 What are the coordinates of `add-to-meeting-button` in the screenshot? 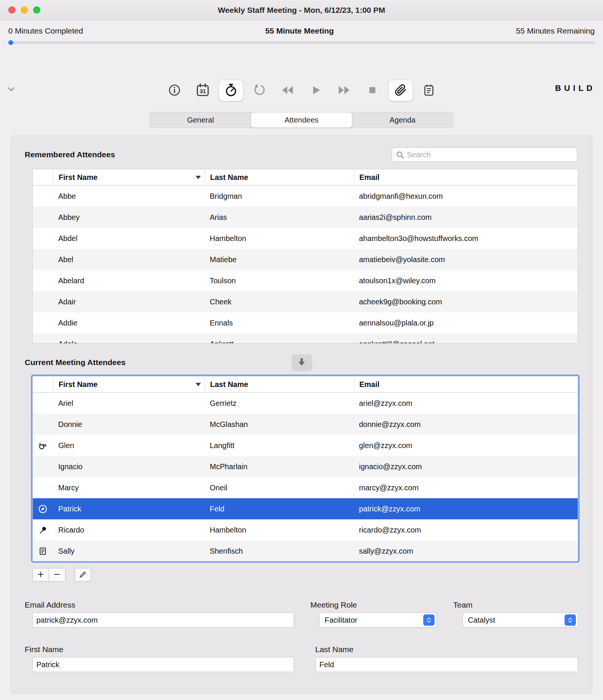 It's located at (302, 363).